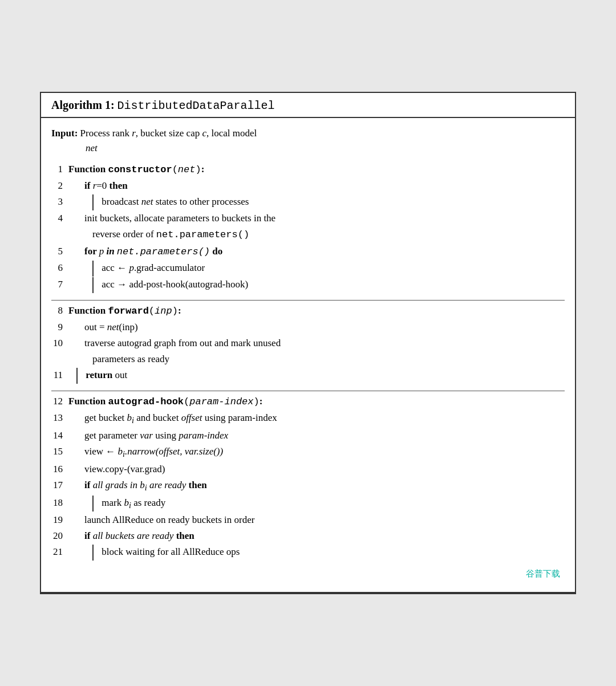 The image size is (616, 686). I want to click on param-net1: net, so click(187, 170).